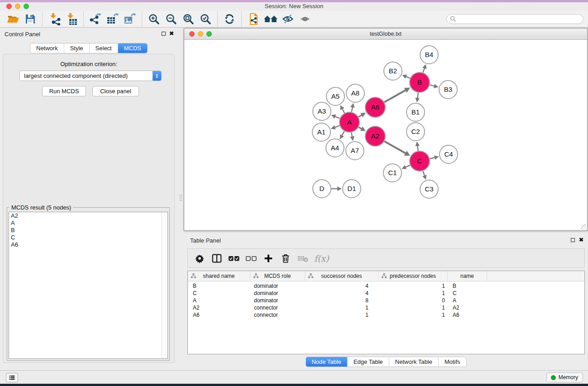 Image resolution: width=588 pixels, height=386 pixels. I want to click on graph-node-label: C4, so click(448, 154).